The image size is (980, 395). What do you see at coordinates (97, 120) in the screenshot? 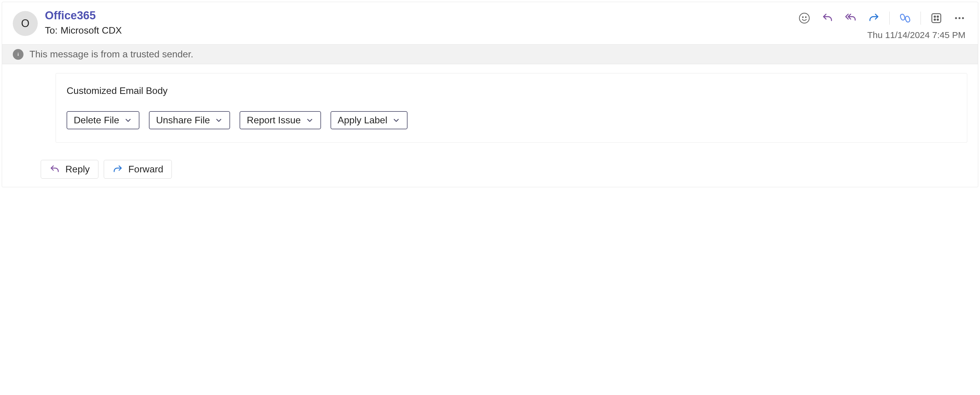
I see `delete-file-label: Delete File` at bounding box center [97, 120].